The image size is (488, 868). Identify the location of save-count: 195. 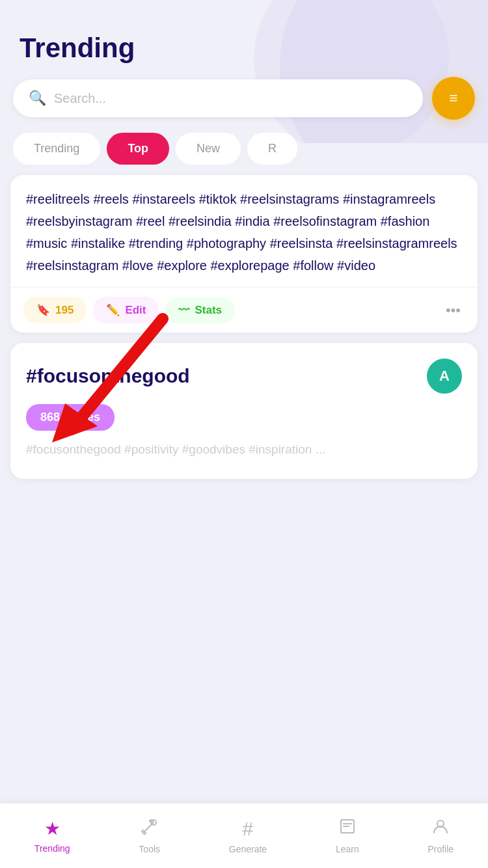
(64, 310).